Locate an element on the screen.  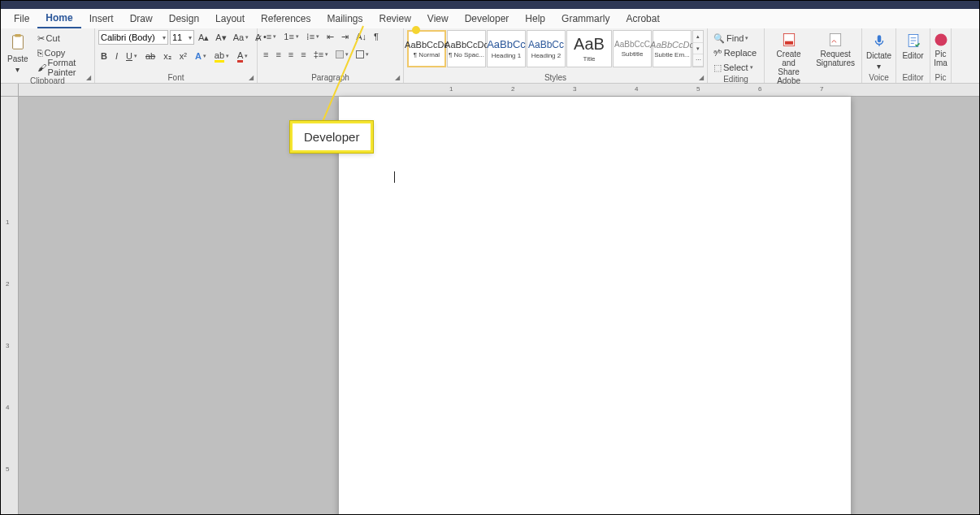
tab-design: Design is located at coordinates (184, 19).